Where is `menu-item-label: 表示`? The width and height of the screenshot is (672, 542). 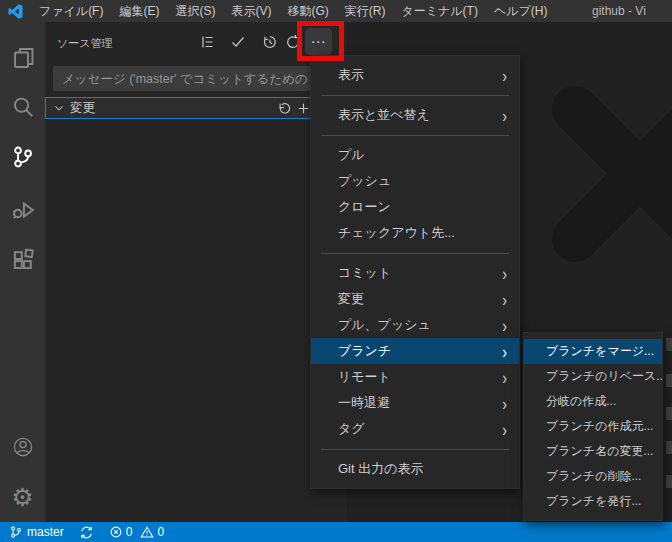
menu-item-label: 表示 is located at coordinates (351, 75).